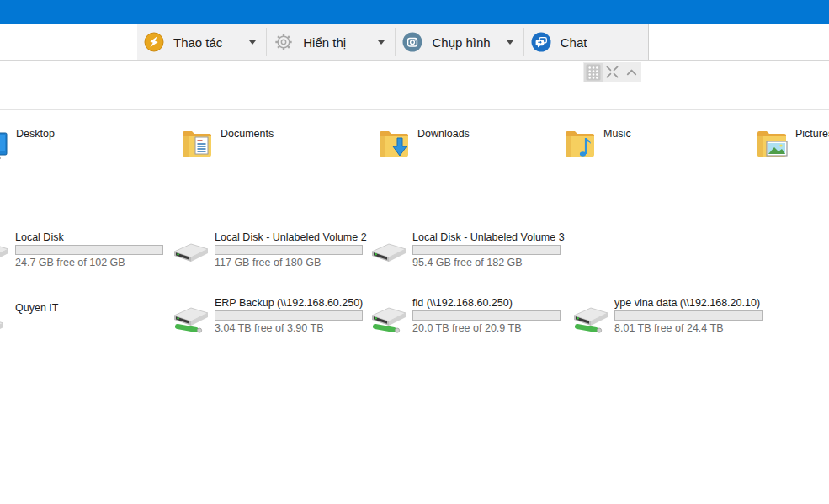  What do you see at coordinates (580, 146) in the screenshot?
I see `music-folder-icon` at bounding box center [580, 146].